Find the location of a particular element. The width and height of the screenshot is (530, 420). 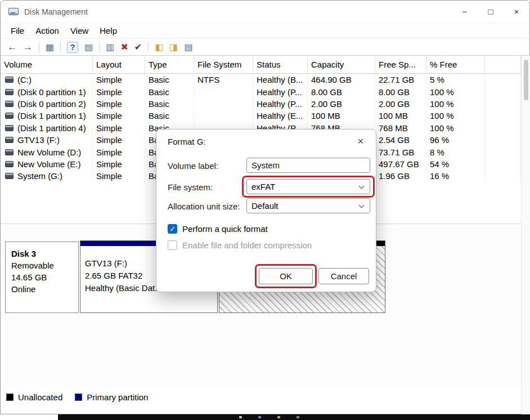

columns-icon: ▤ is located at coordinates (188, 47).